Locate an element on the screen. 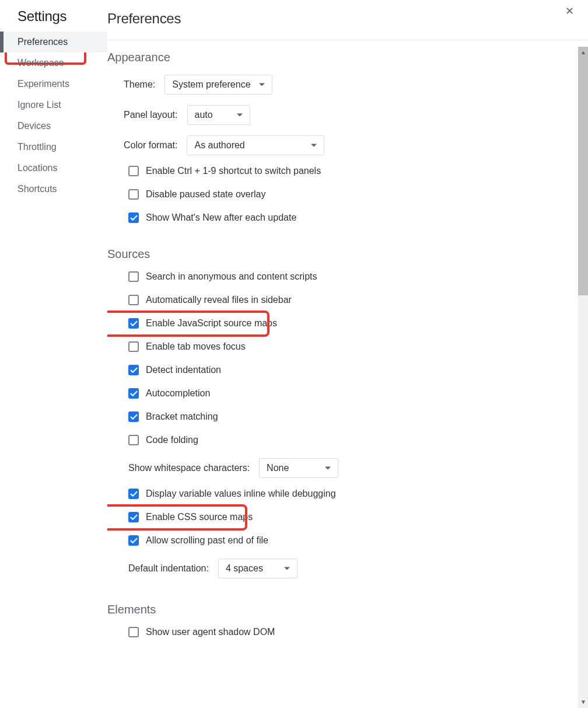  checkbox-row-cssmap: Enable CSS source maps is located at coordinates (341, 517).